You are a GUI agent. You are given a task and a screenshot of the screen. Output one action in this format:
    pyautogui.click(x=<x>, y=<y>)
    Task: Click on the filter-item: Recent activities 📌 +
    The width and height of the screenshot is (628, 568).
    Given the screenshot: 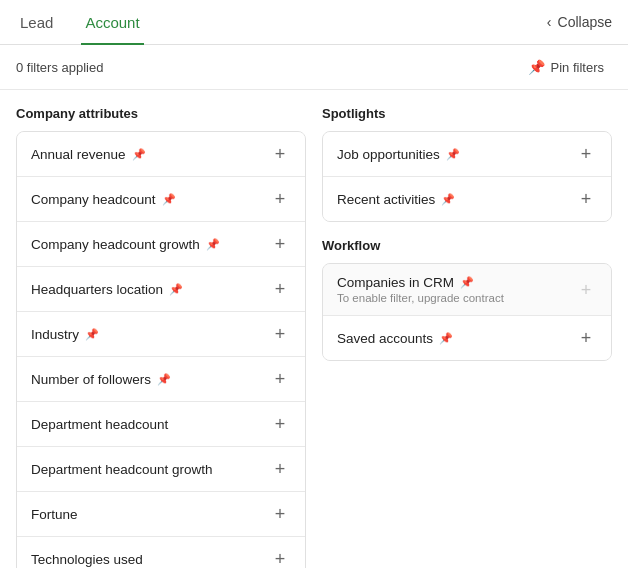 What is the action you would take?
    pyautogui.click(x=467, y=199)
    